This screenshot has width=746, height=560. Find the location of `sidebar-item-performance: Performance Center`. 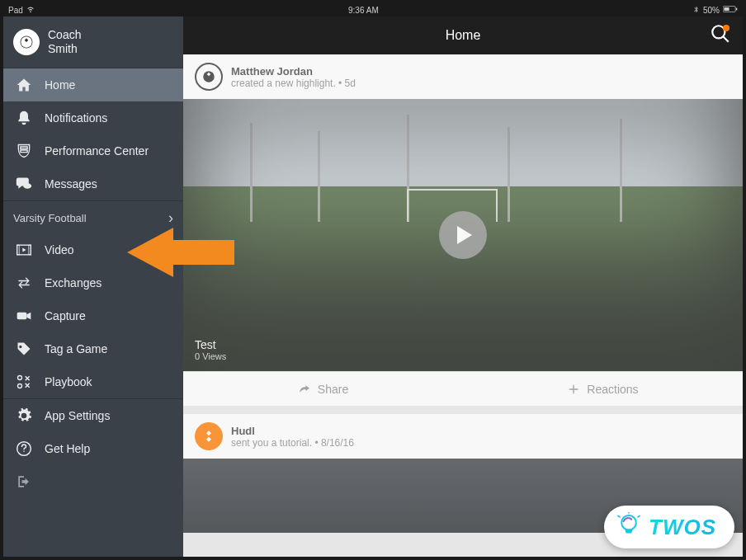

sidebar-item-performance: Performance Center is located at coordinates (93, 151).